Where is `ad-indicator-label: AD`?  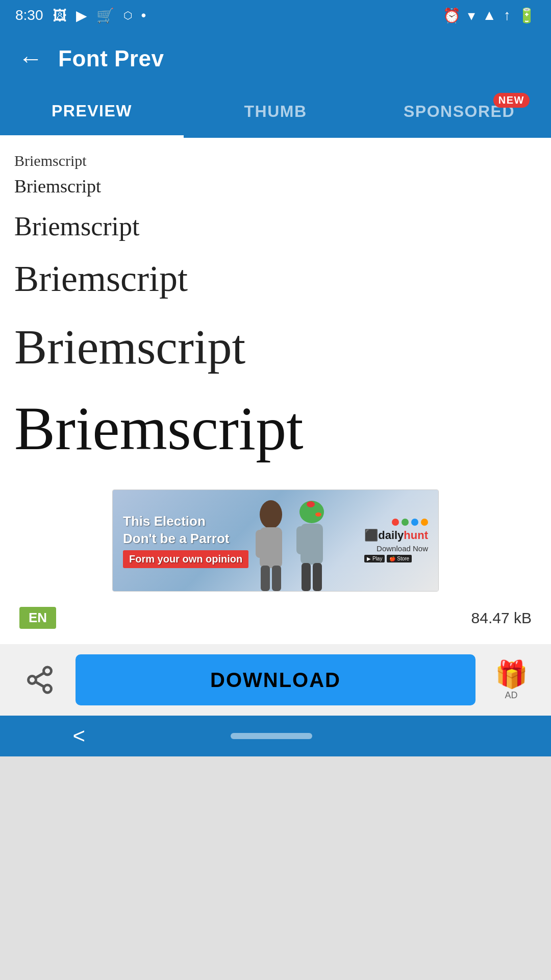
ad-indicator-label: AD is located at coordinates (511, 695).